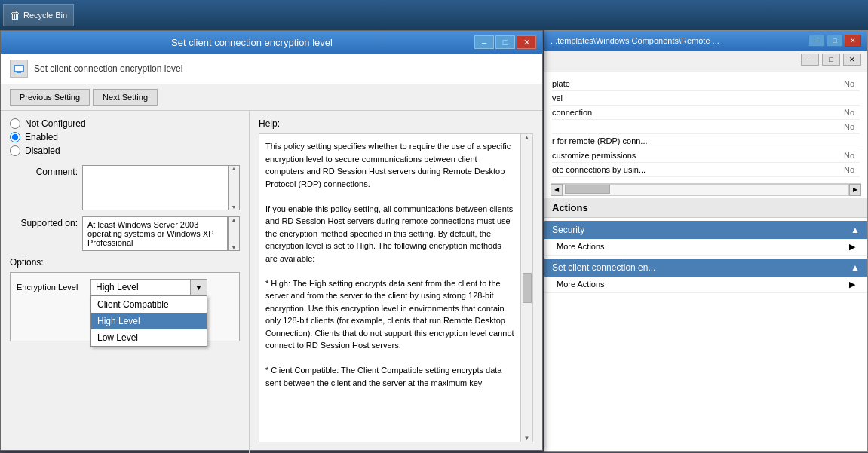 The width and height of the screenshot is (868, 453). Describe the element at coordinates (855, 230) in the screenshot. I see `security-collapse-icon: ▲` at that location.